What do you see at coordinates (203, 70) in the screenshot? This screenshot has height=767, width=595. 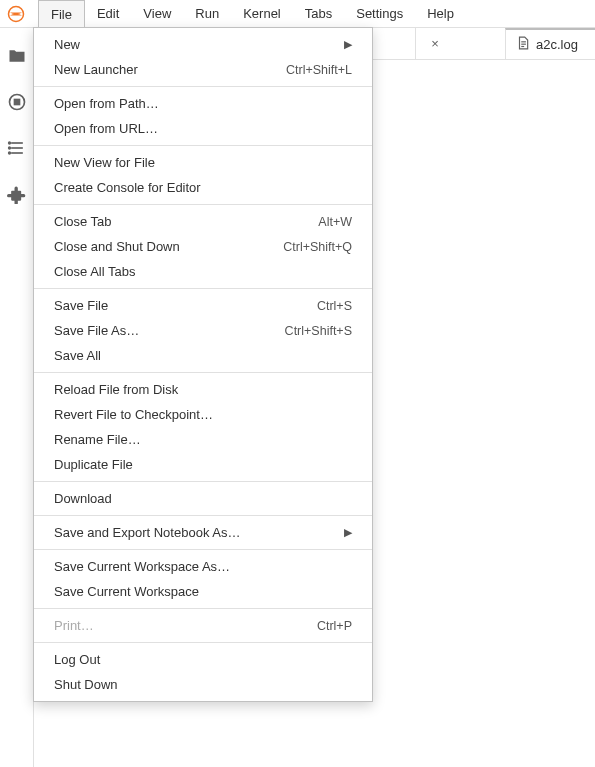 I see `menu-item-new-launcher: New LauncherCtrl+Shift+L` at bounding box center [203, 70].